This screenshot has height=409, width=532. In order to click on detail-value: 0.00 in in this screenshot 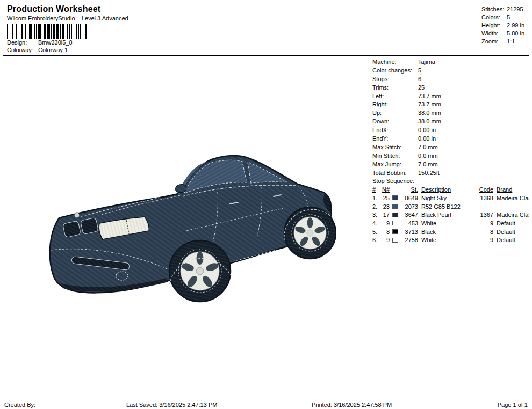, I will do `click(427, 130)`.